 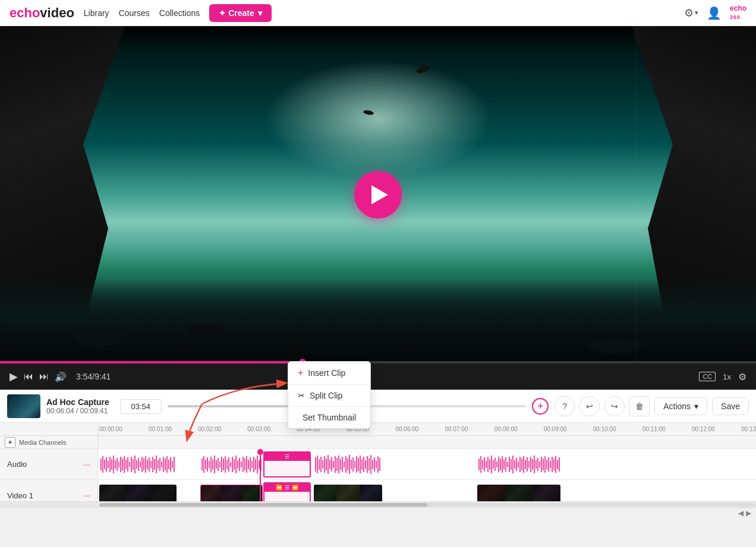 I want to click on media-channels-label: Media Channels, so click(x=43, y=442).